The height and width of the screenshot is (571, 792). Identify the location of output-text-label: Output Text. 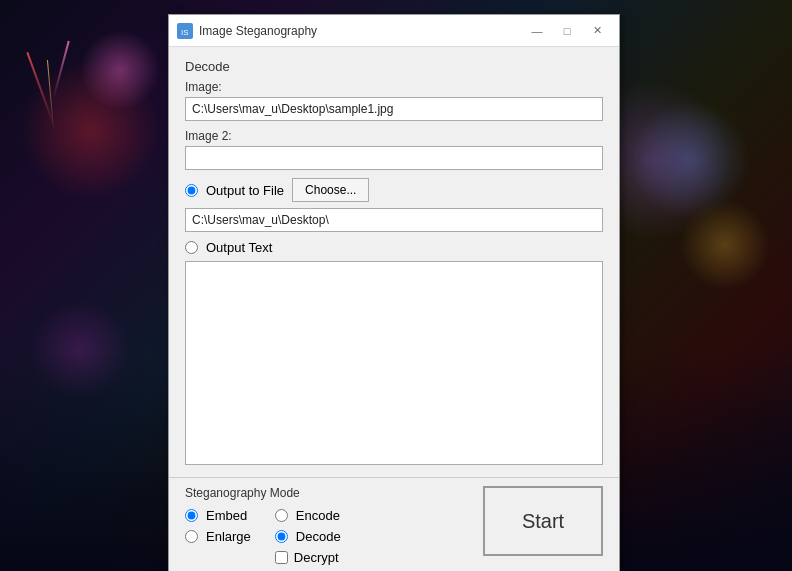
(239, 248).